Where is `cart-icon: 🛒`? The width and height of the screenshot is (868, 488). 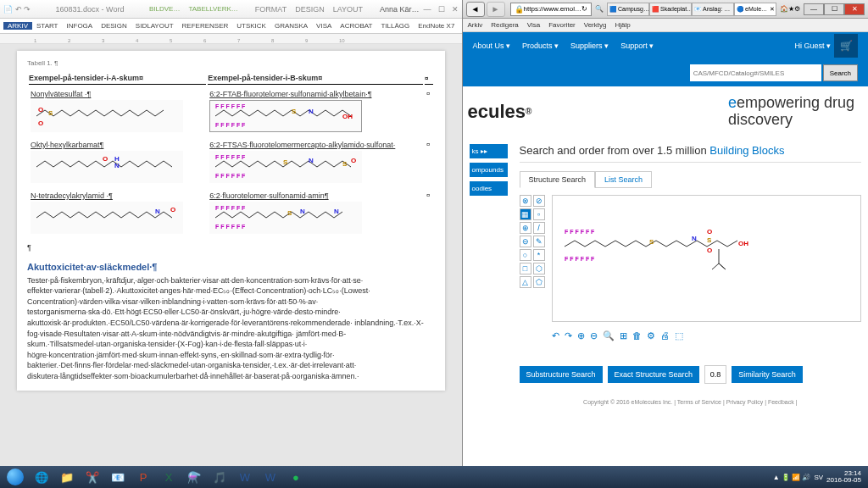
cart-icon: 🛒 is located at coordinates (846, 46).